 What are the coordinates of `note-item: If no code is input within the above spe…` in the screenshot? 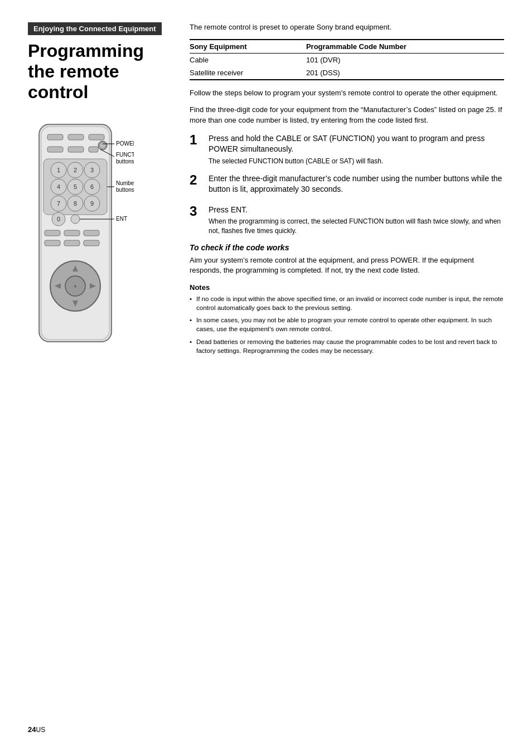 It's located at (347, 303).